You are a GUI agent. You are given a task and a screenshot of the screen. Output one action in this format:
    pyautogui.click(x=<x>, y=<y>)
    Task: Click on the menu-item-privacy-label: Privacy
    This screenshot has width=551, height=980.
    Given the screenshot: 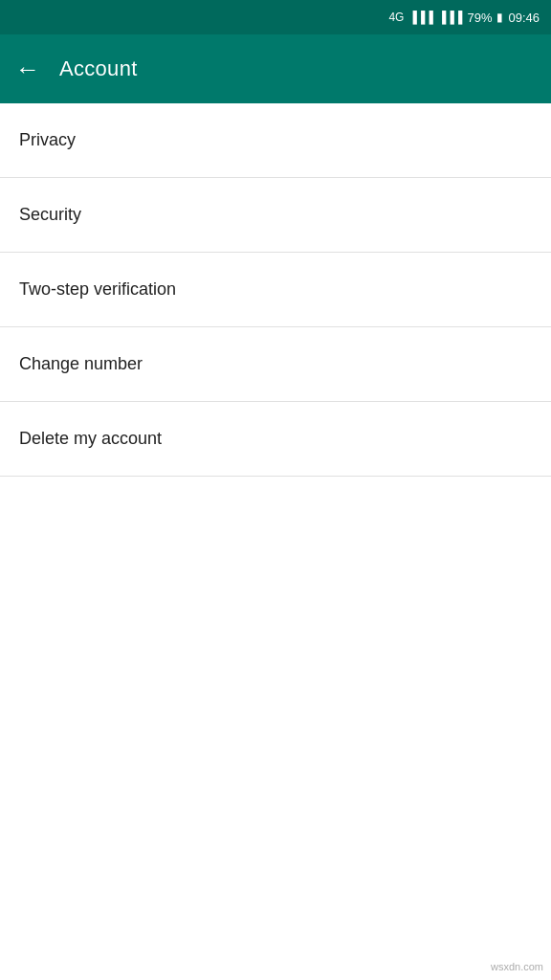 What is the action you would take?
    pyautogui.click(x=48, y=140)
    